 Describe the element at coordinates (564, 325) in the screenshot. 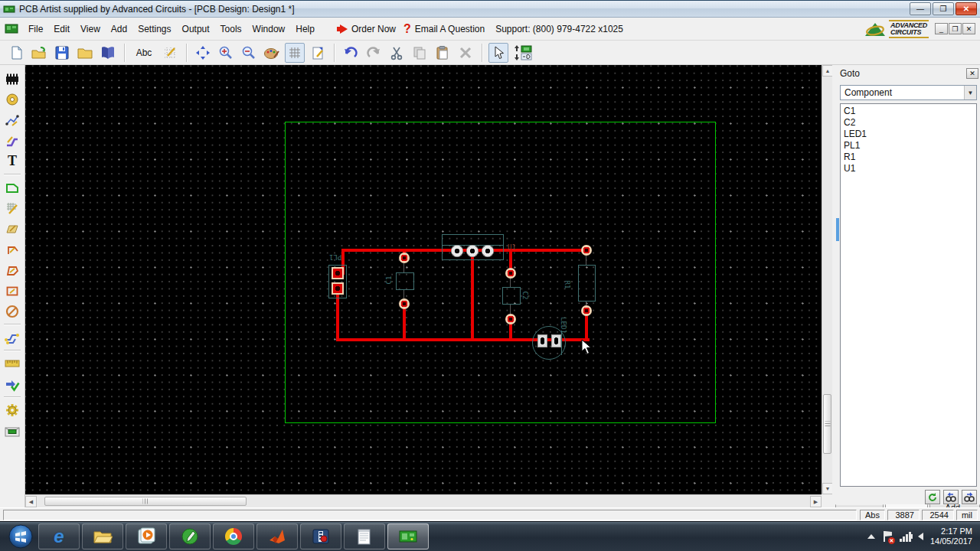

I see `component-label-led1: LED1` at that location.